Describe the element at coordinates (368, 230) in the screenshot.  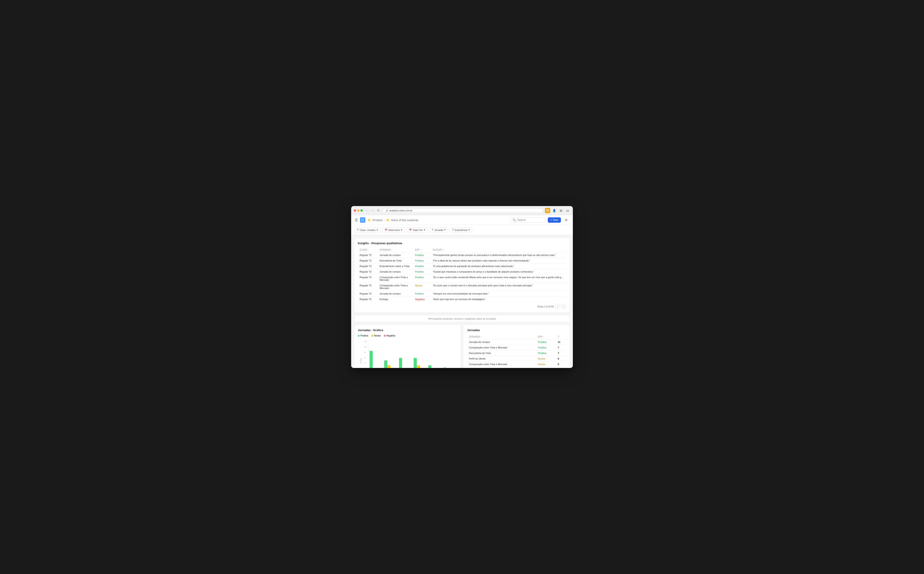
I see `filter-class-usuario: T Class. Usuário ▾` at that location.